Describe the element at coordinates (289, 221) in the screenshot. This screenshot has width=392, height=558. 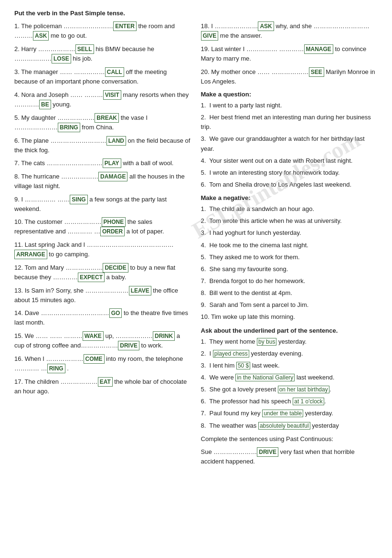
I see `mn-item-2: 2. Tom wrote this article when he was at…` at that location.